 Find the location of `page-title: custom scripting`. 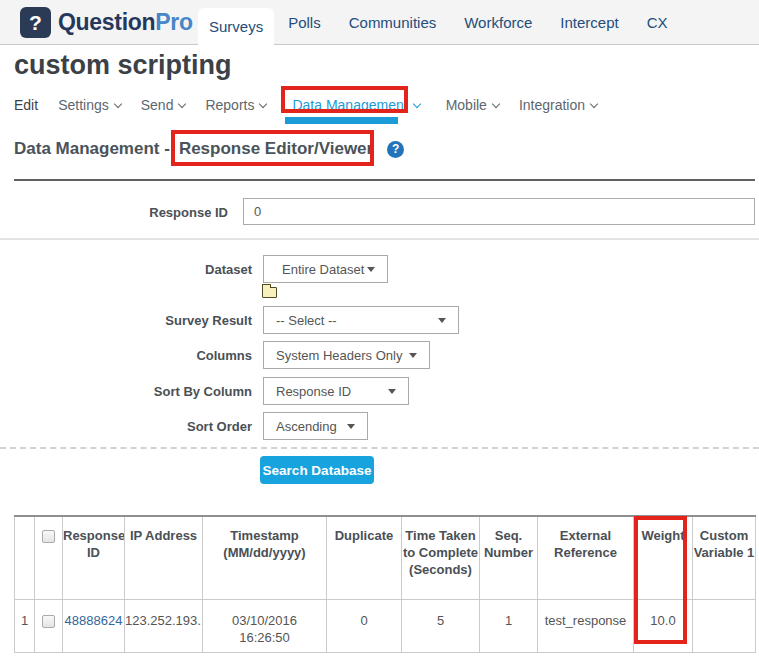

page-title: custom scripting is located at coordinates (123, 66).